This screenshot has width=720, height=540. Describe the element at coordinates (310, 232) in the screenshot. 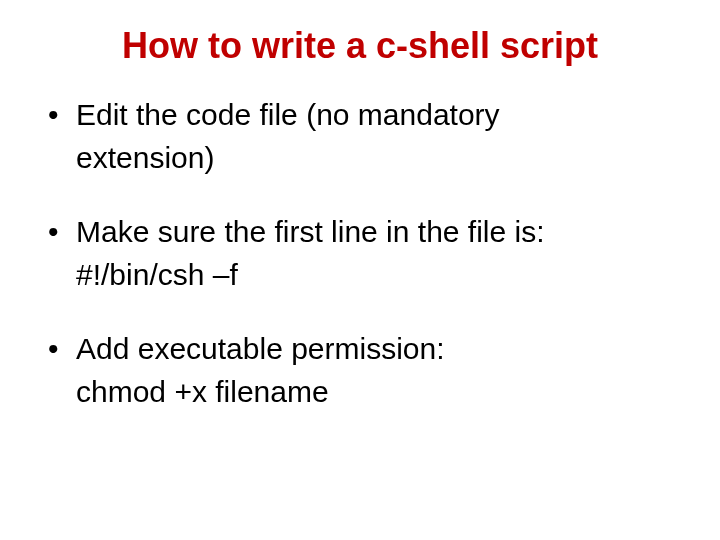

I see `bullet-text-line1: Make sure the first line in the file is:` at that location.